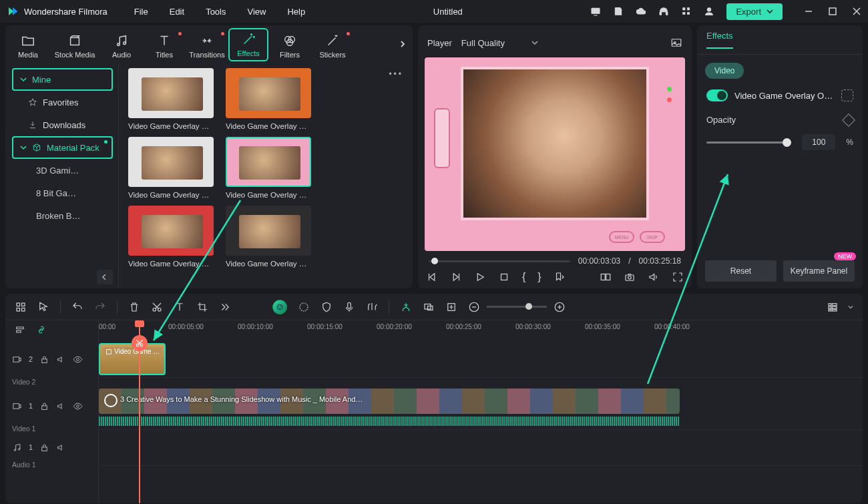 This screenshot has width=868, height=504. I want to click on link-icon, so click(41, 330).